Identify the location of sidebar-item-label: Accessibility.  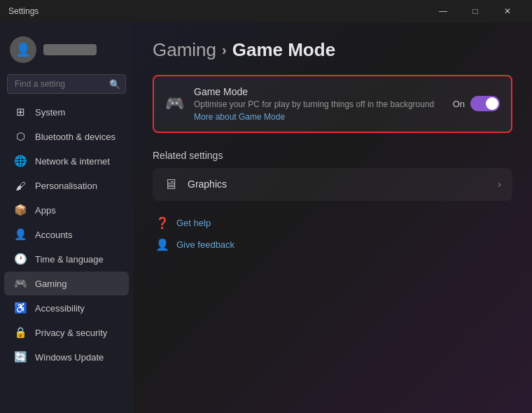
(60, 308).